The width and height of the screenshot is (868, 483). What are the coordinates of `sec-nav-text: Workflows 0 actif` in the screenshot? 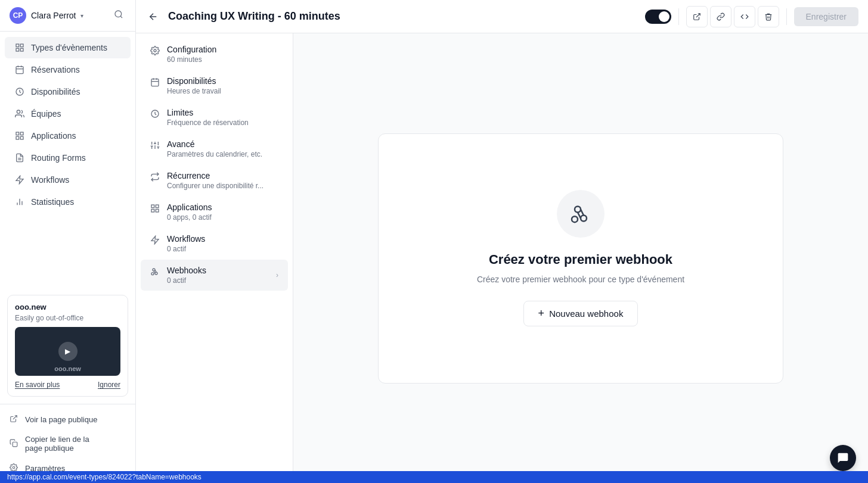 It's located at (186, 244).